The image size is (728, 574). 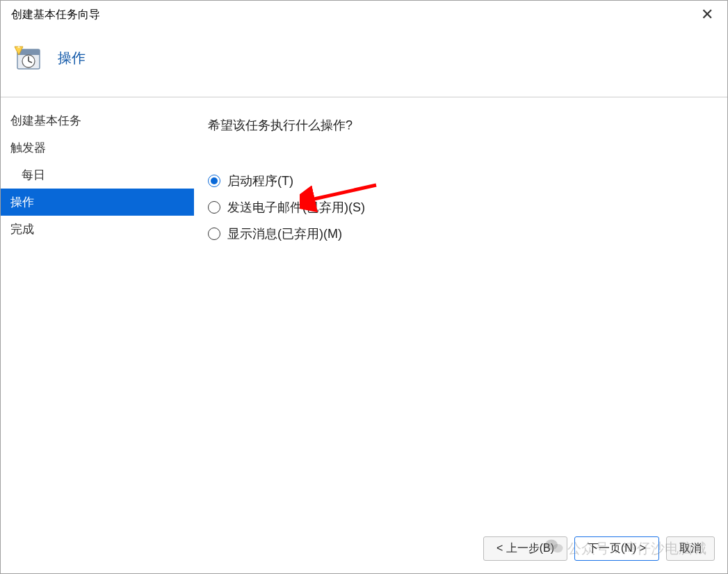 What do you see at coordinates (458, 125) in the screenshot?
I see `action-question: 希望该任务执行什么操作?` at bounding box center [458, 125].